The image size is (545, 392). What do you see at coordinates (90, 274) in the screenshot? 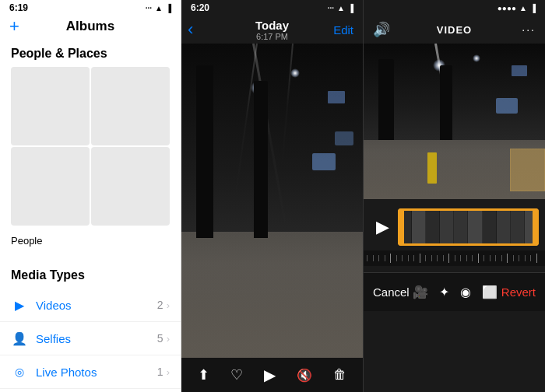
I see `media-types-title: Media Types` at bounding box center [90, 274].